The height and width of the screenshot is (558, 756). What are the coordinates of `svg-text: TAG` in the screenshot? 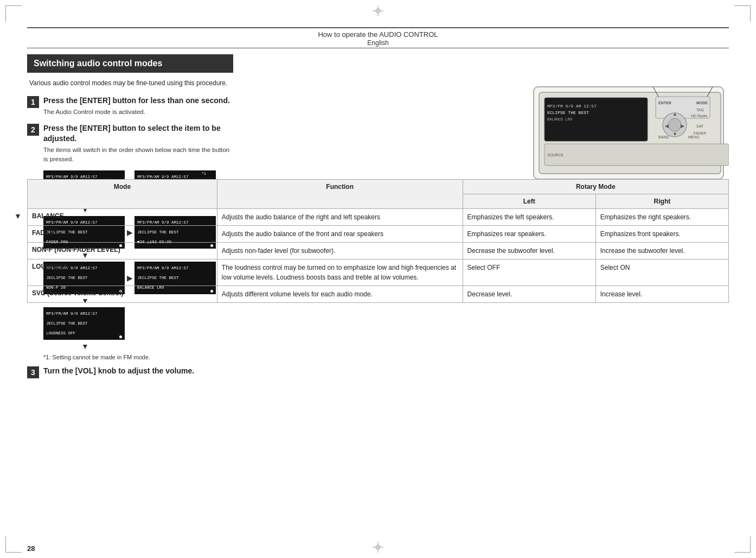 It's located at (700, 110).